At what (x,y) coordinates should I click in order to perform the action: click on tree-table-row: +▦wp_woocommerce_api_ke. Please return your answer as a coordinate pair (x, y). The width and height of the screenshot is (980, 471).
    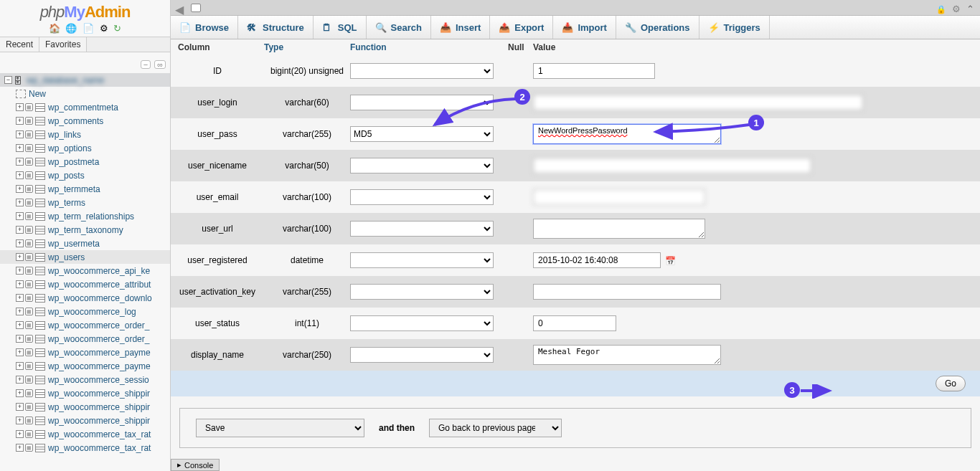
    Looking at the image, I should click on (85, 271).